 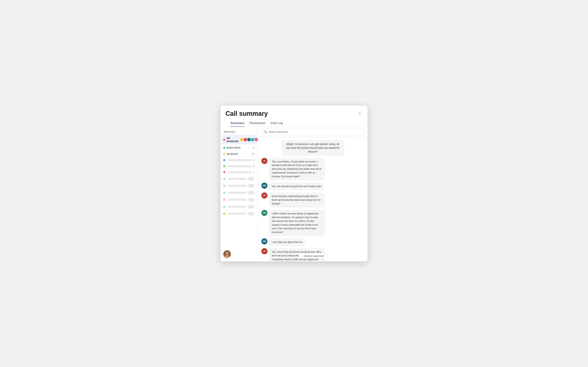 I want to click on item4-count: 2, so click(x=254, y=166).